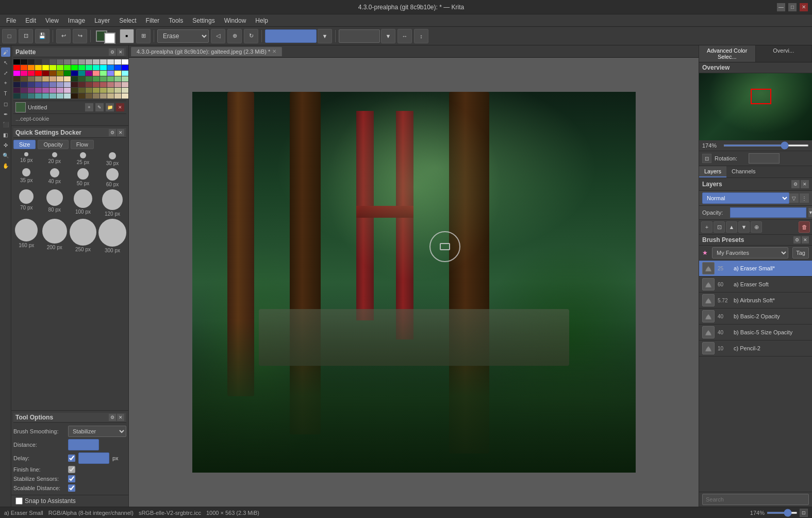 This screenshot has height=518, width=812. What do you see at coordinates (756, 300) in the screenshot?
I see `brush-preset-item: 5.72b) Airbrush Soft*` at bounding box center [756, 300].